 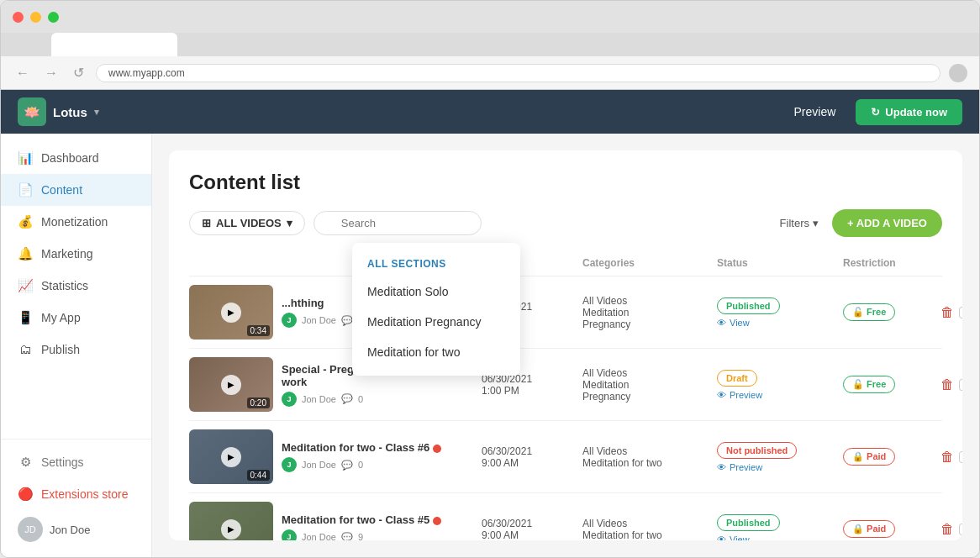 I want to click on logo-text: Lotus, so click(x=71, y=113).